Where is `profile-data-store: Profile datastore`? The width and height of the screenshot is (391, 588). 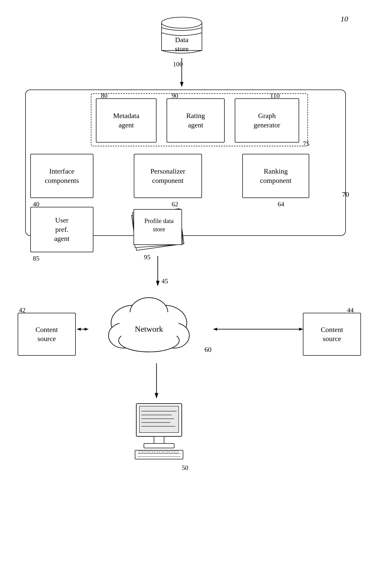 profile-data-store: Profile datastore is located at coordinates (159, 230).